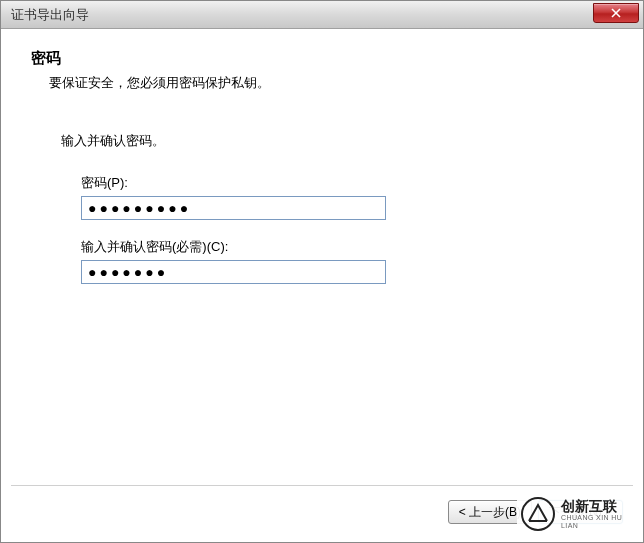 The width and height of the screenshot is (644, 543). Describe the element at coordinates (322, 58) in the screenshot. I see `page-heading: 密码` at that location.